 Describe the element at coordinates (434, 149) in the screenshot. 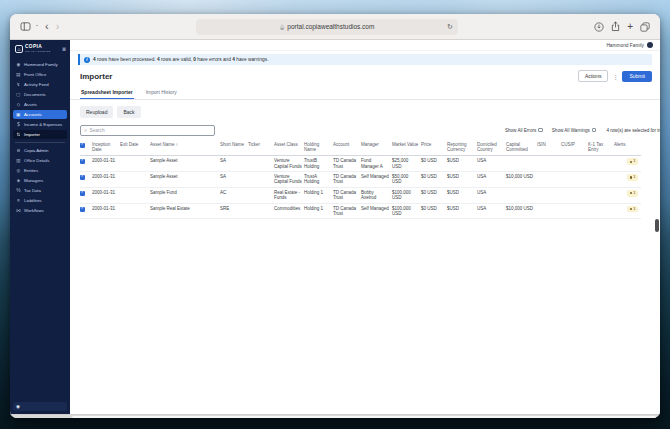

I see `table-header-price: Price` at that location.